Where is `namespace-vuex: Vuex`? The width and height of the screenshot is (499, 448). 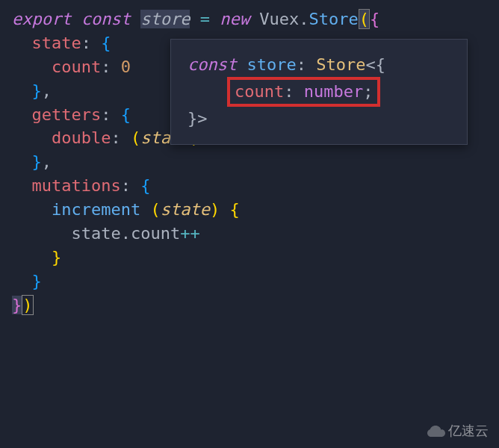 namespace-vuex: Vuex is located at coordinates (279, 19).